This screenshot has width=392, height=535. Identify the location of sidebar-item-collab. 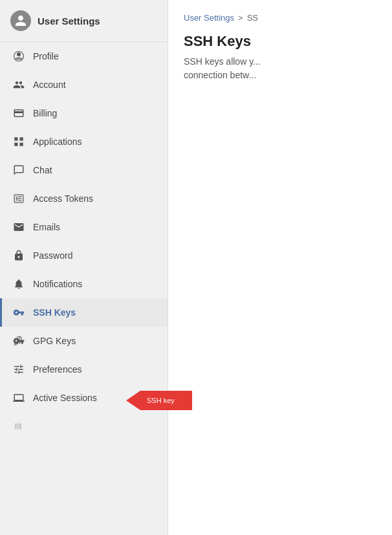
(84, 426).